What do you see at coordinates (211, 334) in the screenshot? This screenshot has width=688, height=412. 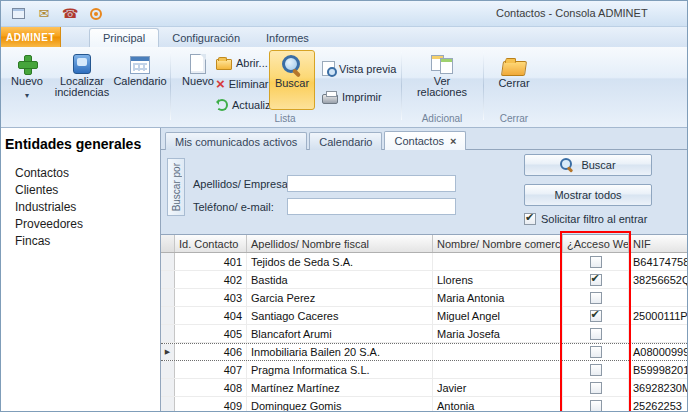 I see `cell-id: 405` at bounding box center [211, 334].